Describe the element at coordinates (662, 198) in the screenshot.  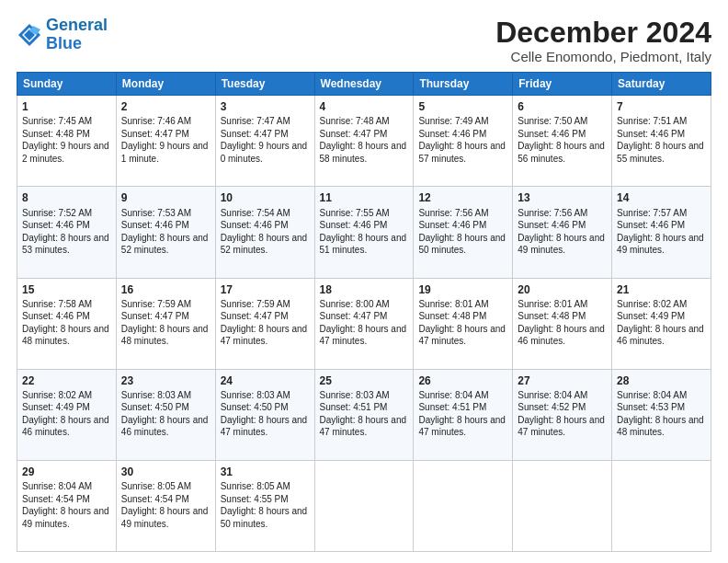
I see `day-number: 14` at that location.